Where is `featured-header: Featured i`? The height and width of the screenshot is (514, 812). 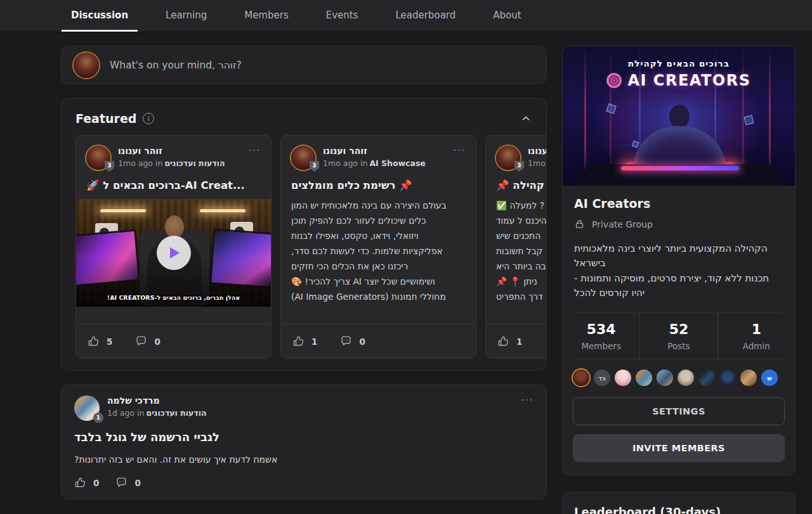
featured-header: Featured i is located at coordinates (304, 117).